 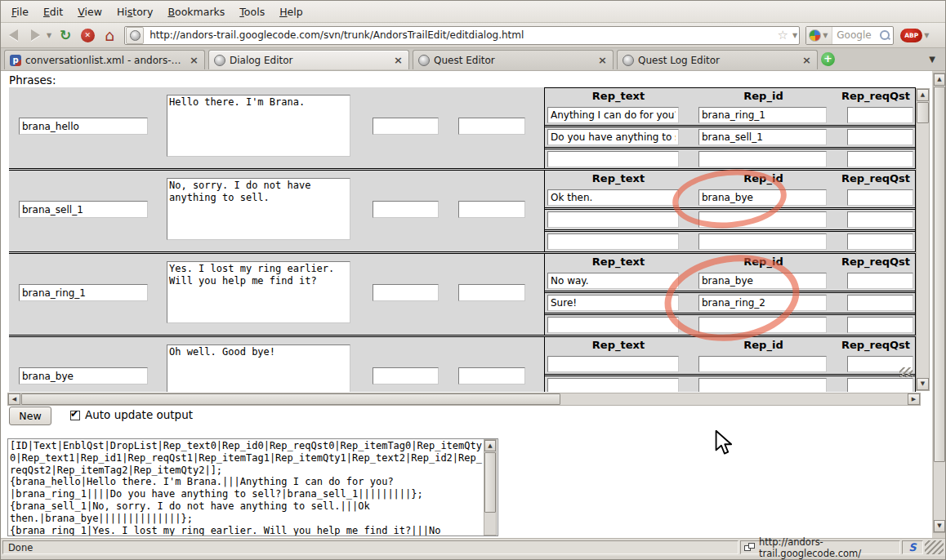 What do you see at coordinates (252, 11) in the screenshot?
I see `menu-tools: Tools` at bounding box center [252, 11].